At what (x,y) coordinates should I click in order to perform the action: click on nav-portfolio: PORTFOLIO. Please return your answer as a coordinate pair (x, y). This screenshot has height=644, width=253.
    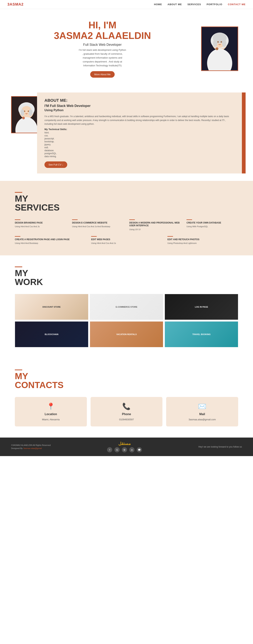
    Looking at the image, I should click on (214, 4).